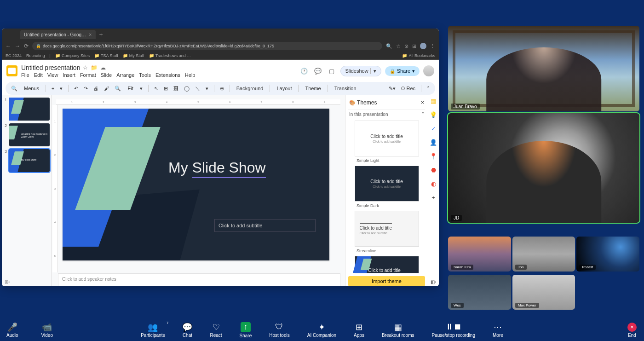 The image size is (644, 341). Describe the element at coordinates (433, 198) in the screenshot. I see `add-icon: +` at that location.